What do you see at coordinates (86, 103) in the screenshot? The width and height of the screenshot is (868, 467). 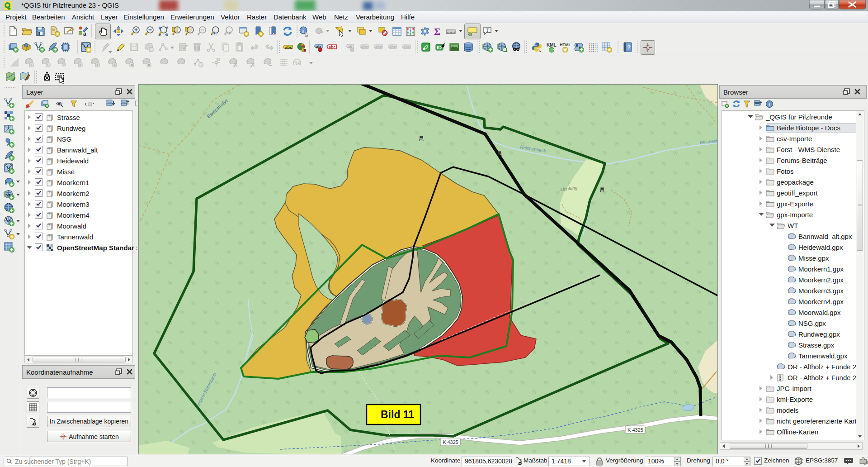 I see `svg-text: ε` at bounding box center [86, 103].